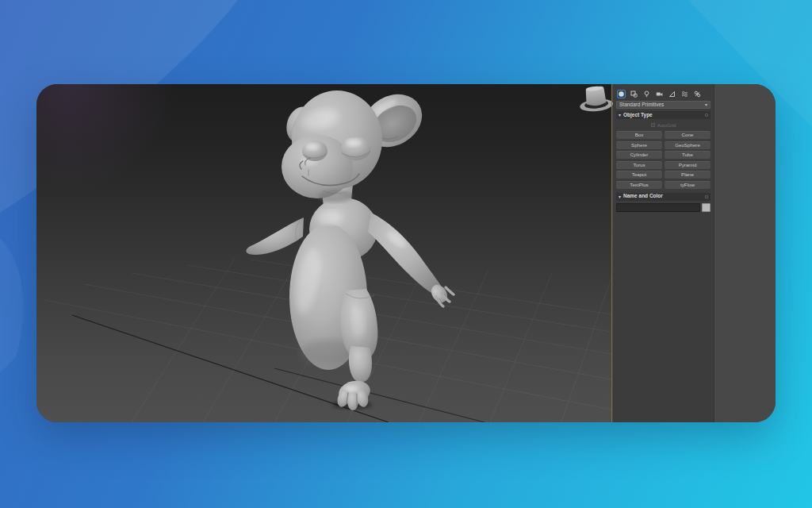 The height and width of the screenshot is (508, 812). What do you see at coordinates (634, 94) in the screenshot?
I see `shapes-icon` at bounding box center [634, 94].